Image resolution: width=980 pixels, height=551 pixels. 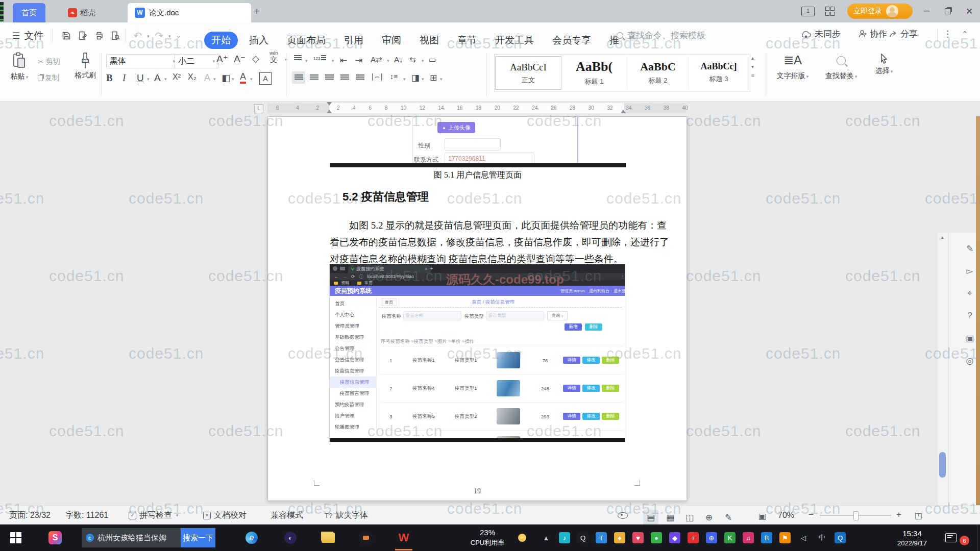 I want to click on apps-grid-icon, so click(x=830, y=11).